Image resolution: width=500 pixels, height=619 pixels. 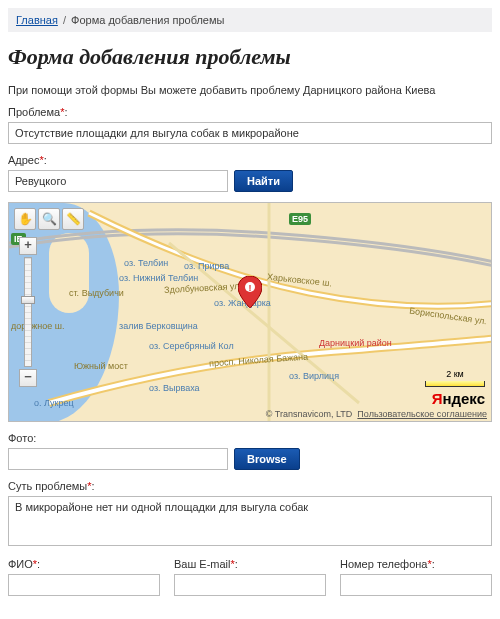 I want to click on map-agreement-link: Пользовательское соглашение, so click(x=422, y=414).